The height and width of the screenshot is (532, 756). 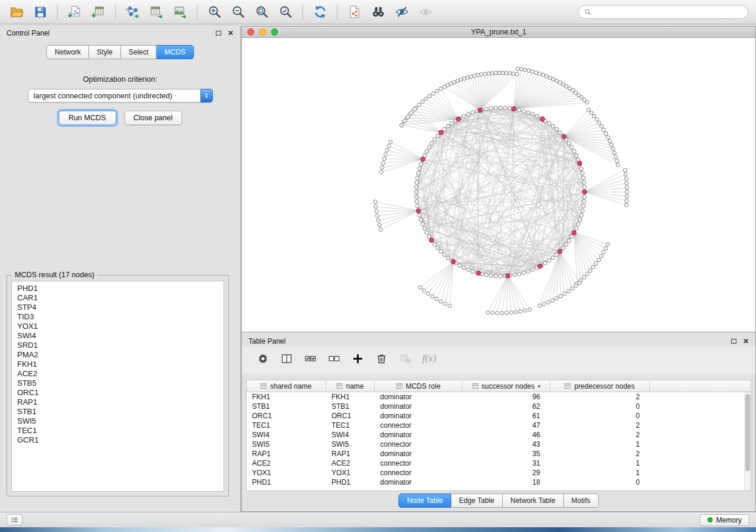 What do you see at coordinates (14, 520) in the screenshot?
I see `show-panels-button` at bounding box center [14, 520].